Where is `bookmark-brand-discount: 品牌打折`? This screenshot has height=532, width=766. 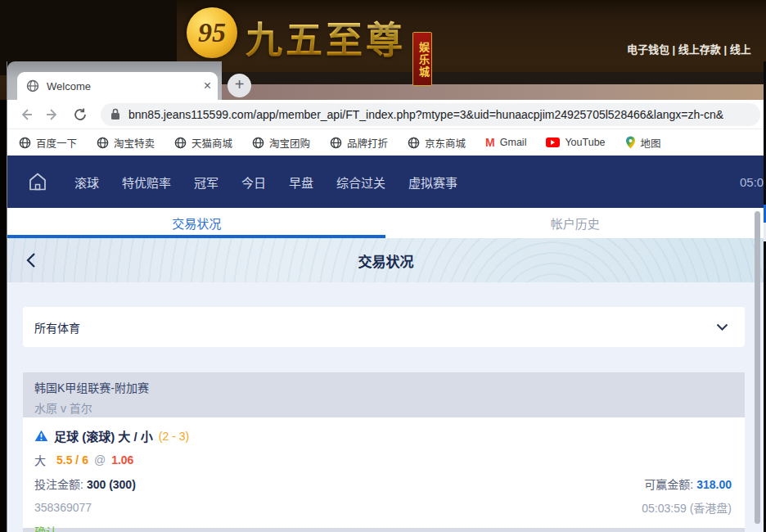 bookmark-brand-discount: 品牌打折 is located at coordinates (358, 142).